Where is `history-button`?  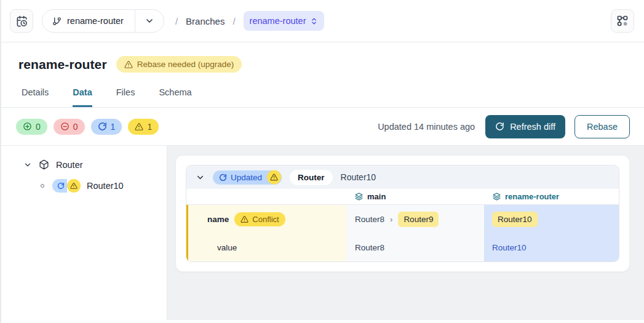
history-button is located at coordinates (22, 21).